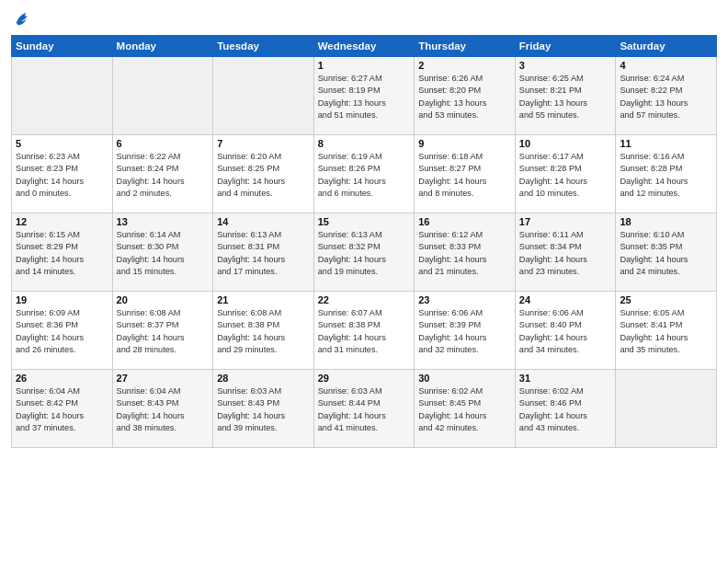 The height and width of the screenshot is (563, 728). What do you see at coordinates (566, 378) in the screenshot?
I see `day-number: 31` at bounding box center [566, 378].